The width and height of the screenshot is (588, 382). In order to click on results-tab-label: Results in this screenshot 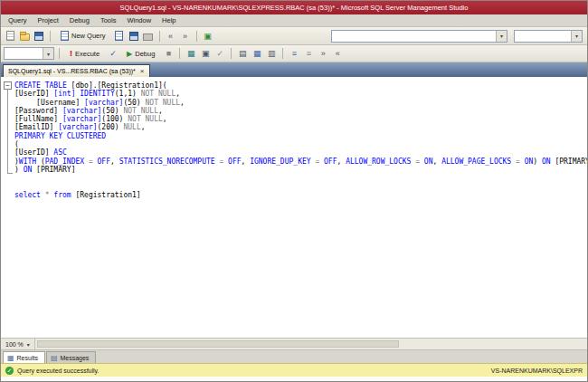, I will do `click(27, 358)`.